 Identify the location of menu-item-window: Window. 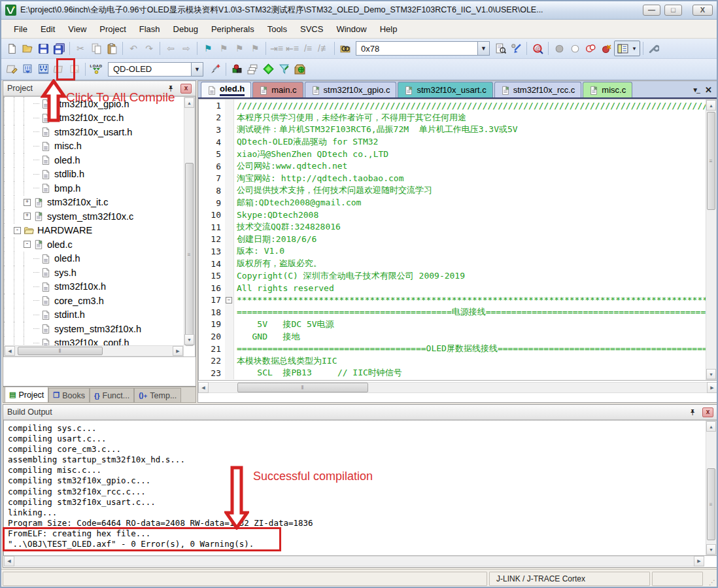
(351, 29).